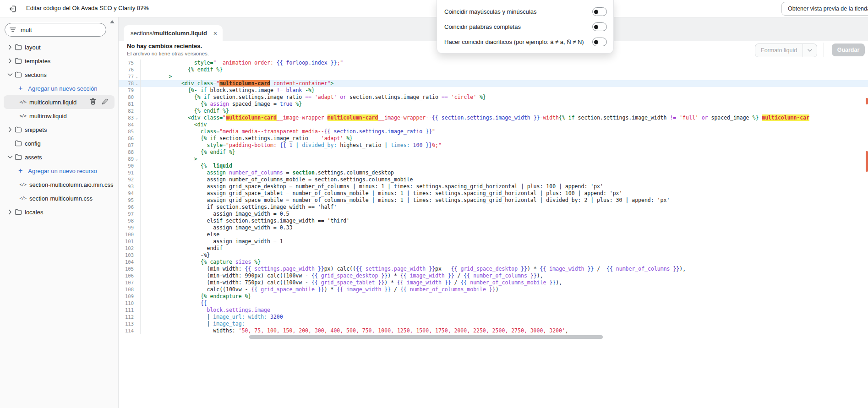 The width and height of the screenshot is (868, 408). I want to click on code-line-87: 87 style="padding-bottom: {{ 1 | divided…, so click(493, 146).